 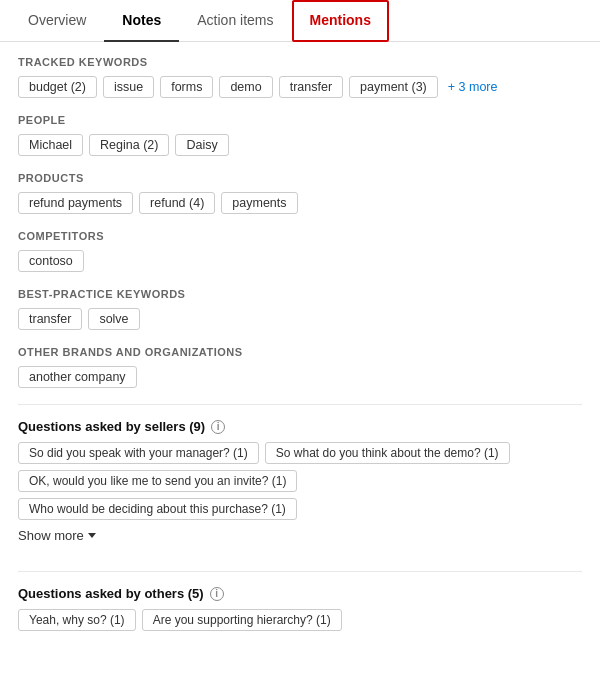 What do you see at coordinates (300, 145) in the screenshot?
I see `people-tags: Michael Regina (2) Daisy` at bounding box center [300, 145].